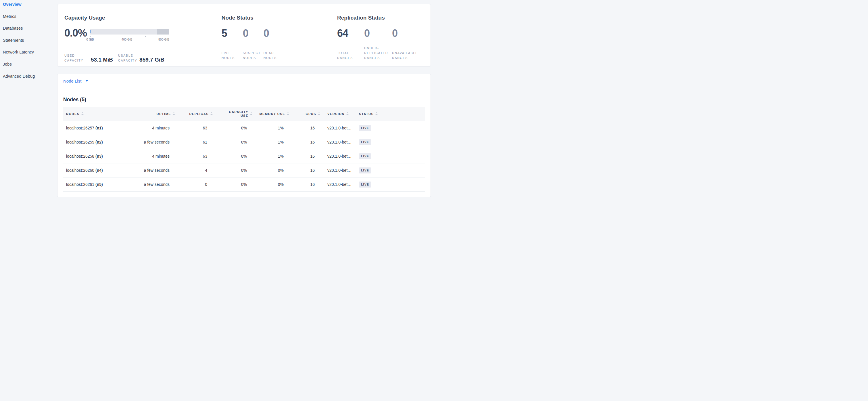  I want to click on cluster-summary-card: Capacity Usage 0.0% 0 GiB 400 GiB 800 Gi…, so click(244, 35).